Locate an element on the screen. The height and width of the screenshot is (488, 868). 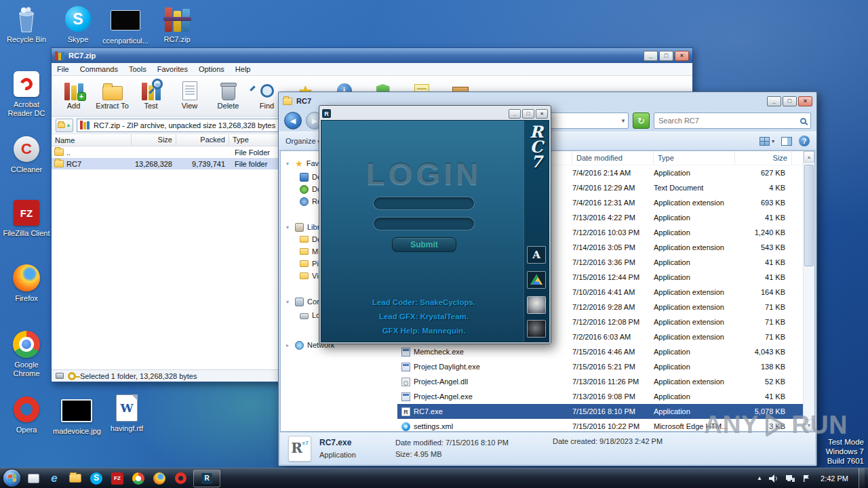
winrar-close-button: × is located at coordinates (682, 56).